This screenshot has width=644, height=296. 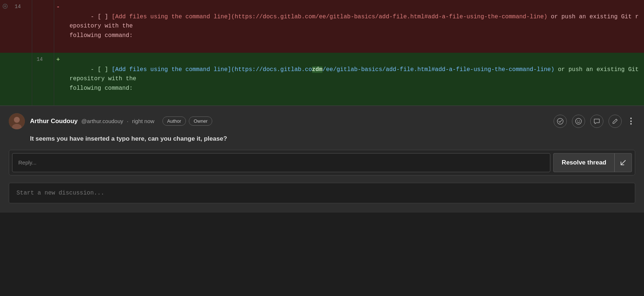 What do you see at coordinates (615, 121) in the screenshot?
I see `edit-icon-button` at bounding box center [615, 121].